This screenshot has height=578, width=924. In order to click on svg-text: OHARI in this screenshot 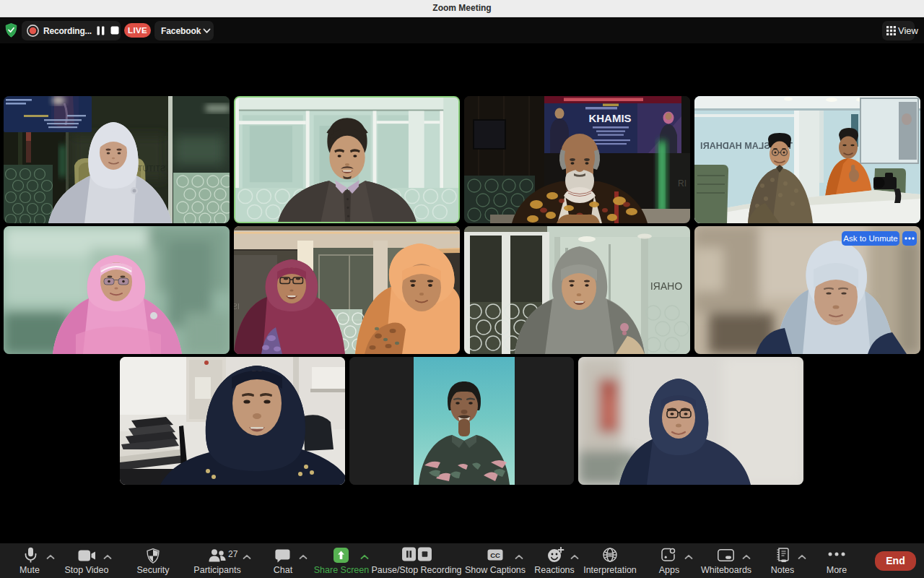, I will do `click(666, 286)`.